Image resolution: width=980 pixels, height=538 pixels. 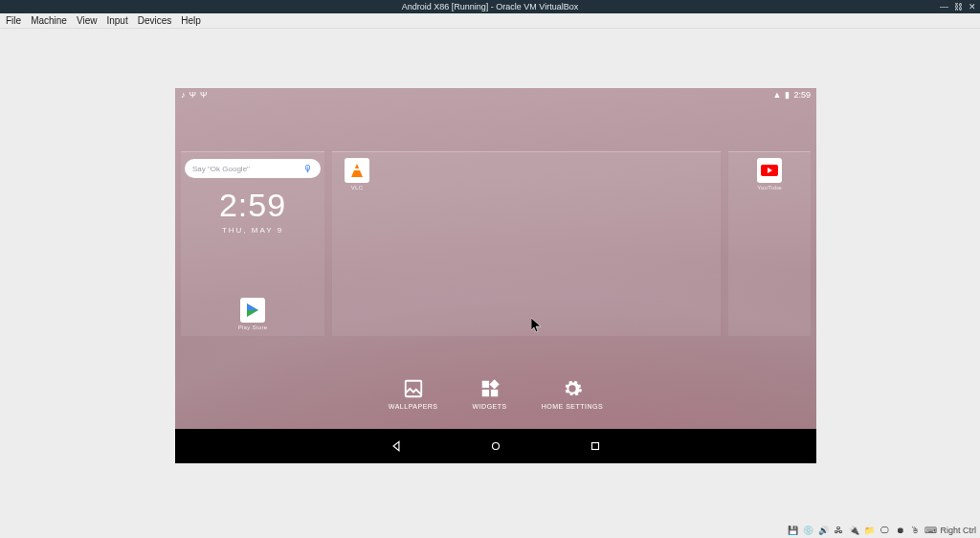 I want to click on vb-menubar: File Machine View Input Devices Help, so click(x=490, y=21).